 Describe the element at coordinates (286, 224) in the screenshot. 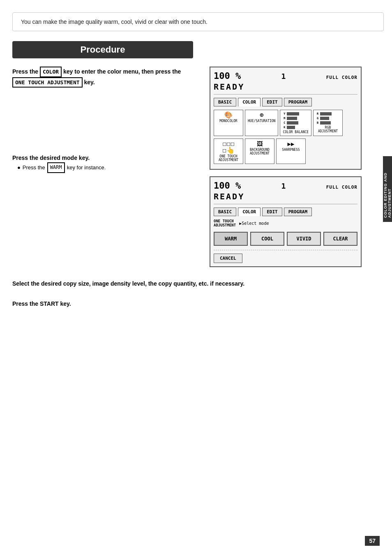

I see `one-touch-select-row: ONE TOUCHADJUSTMENT ▶Select mode` at that location.